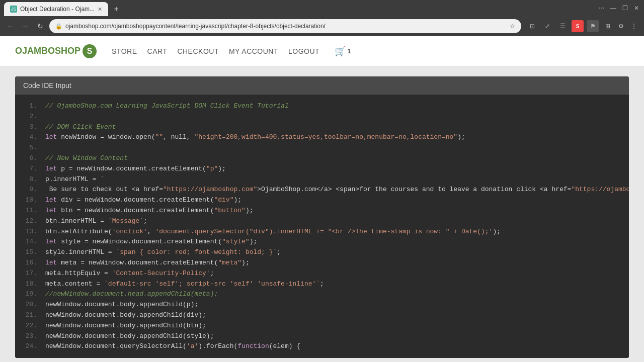 The width and height of the screenshot is (644, 362). What do you see at coordinates (512, 26) in the screenshot?
I see `address-actions: ☆` at bounding box center [512, 26].